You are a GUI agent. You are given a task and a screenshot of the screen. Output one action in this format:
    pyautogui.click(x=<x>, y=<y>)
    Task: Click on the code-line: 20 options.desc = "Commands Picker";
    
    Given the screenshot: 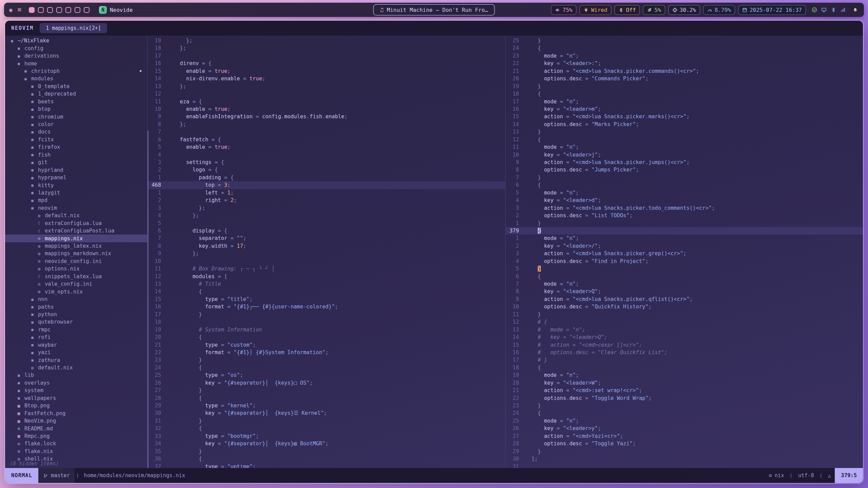 What is the action you would take?
    pyautogui.click(x=684, y=79)
    